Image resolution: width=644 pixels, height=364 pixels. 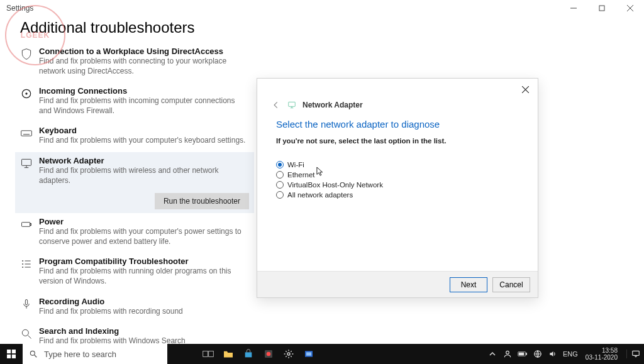 What do you see at coordinates (135, 202) in the screenshot?
I see `run-troubleshooter-row: Run the troubleshooter` at bounding box center [135, 202].